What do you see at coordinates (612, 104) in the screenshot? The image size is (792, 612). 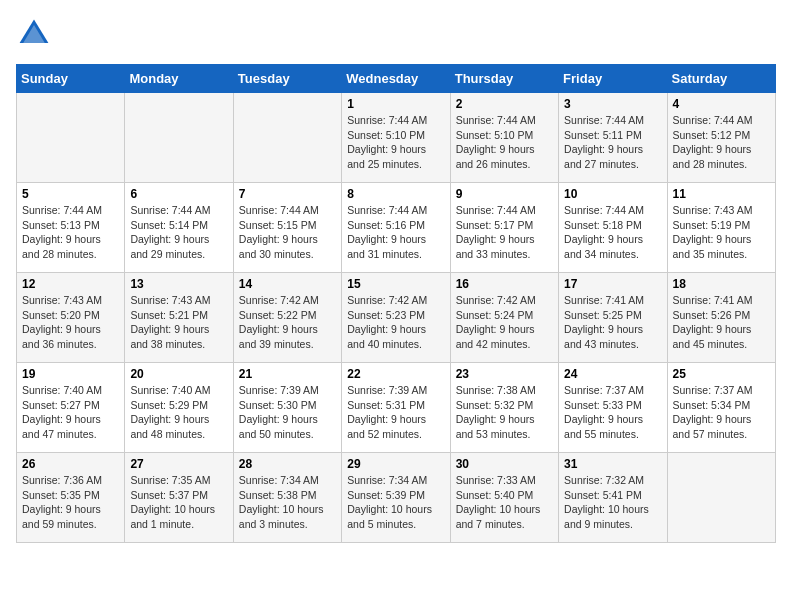 I see `day-number: 3` at bounding box center [612, 104].